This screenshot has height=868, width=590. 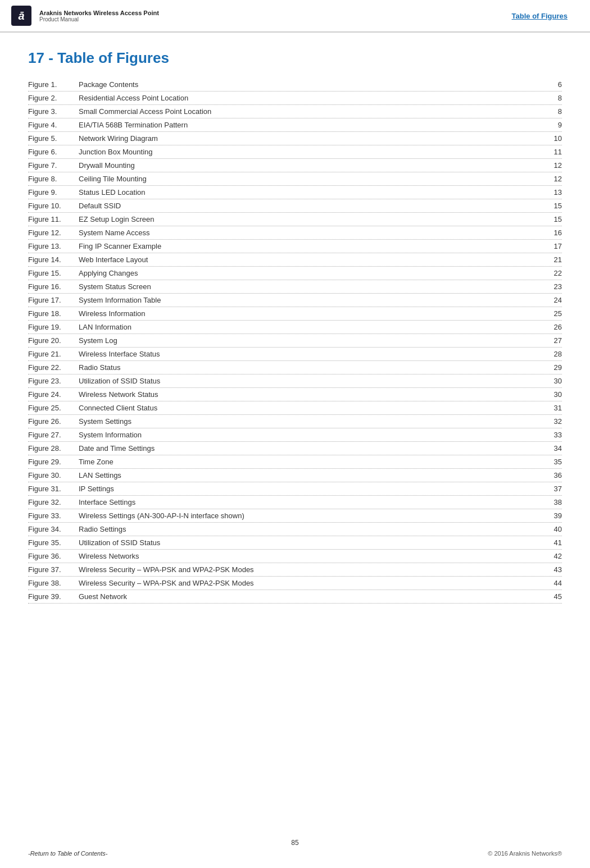 What do you see at coordinates (21, 16) in the screenshot?
I see `company-logo: ā` at bounding box center [21, 16].